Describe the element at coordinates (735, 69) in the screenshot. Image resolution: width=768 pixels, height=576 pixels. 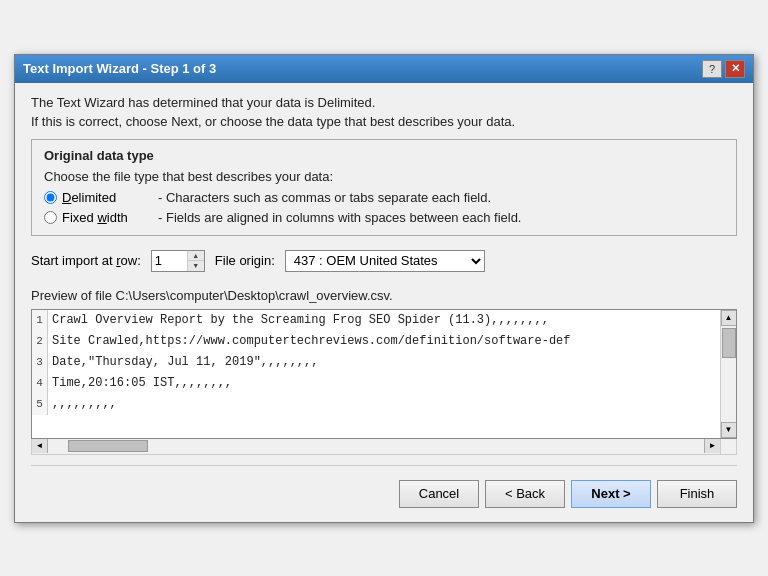
I see `close-button: ✕` at that location.